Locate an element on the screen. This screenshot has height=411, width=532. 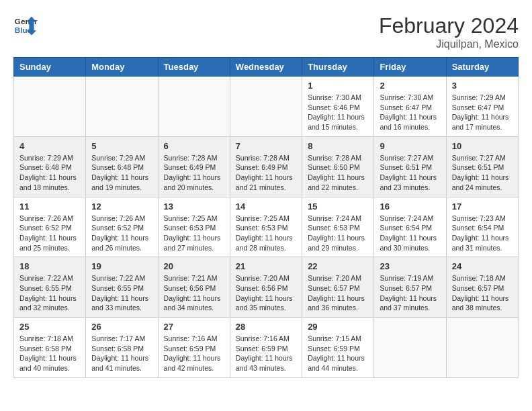
day-number: 20 is located at coordinates (194, 266).